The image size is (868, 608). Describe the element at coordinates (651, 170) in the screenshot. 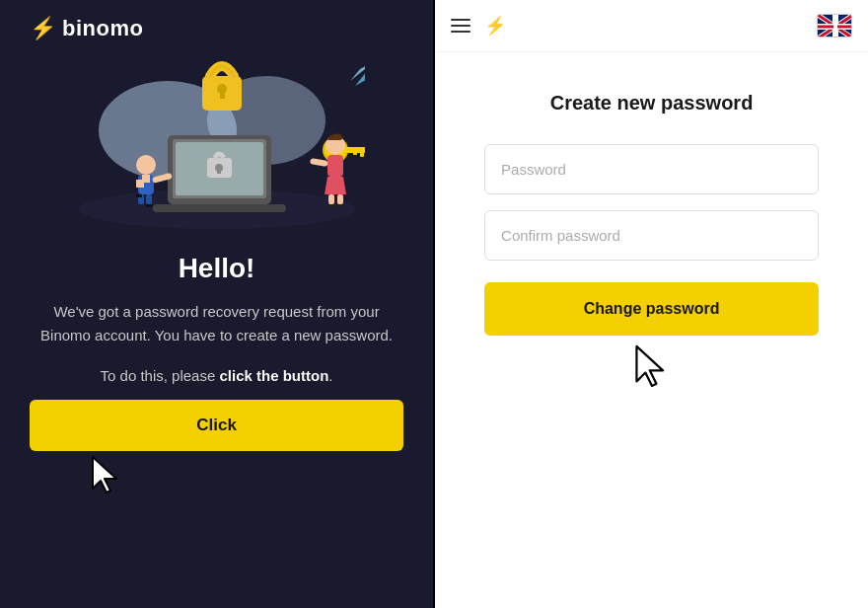

I see `password-field-group` at that location.